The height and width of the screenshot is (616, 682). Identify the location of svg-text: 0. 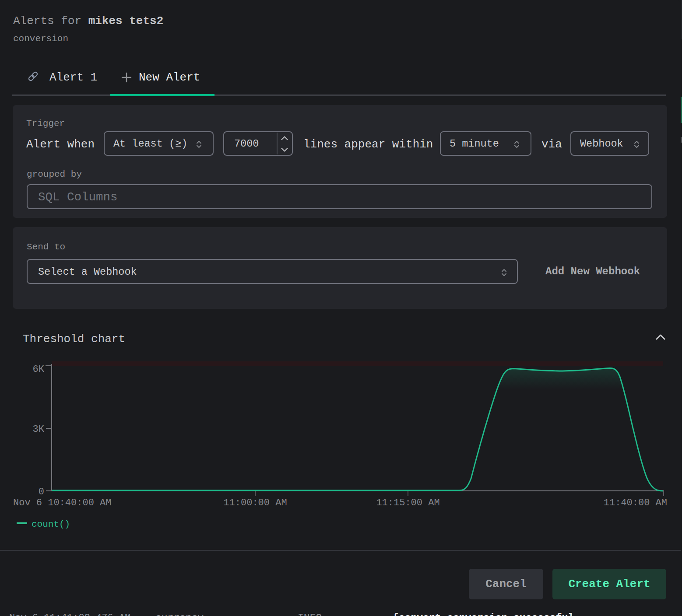
(41, 492).